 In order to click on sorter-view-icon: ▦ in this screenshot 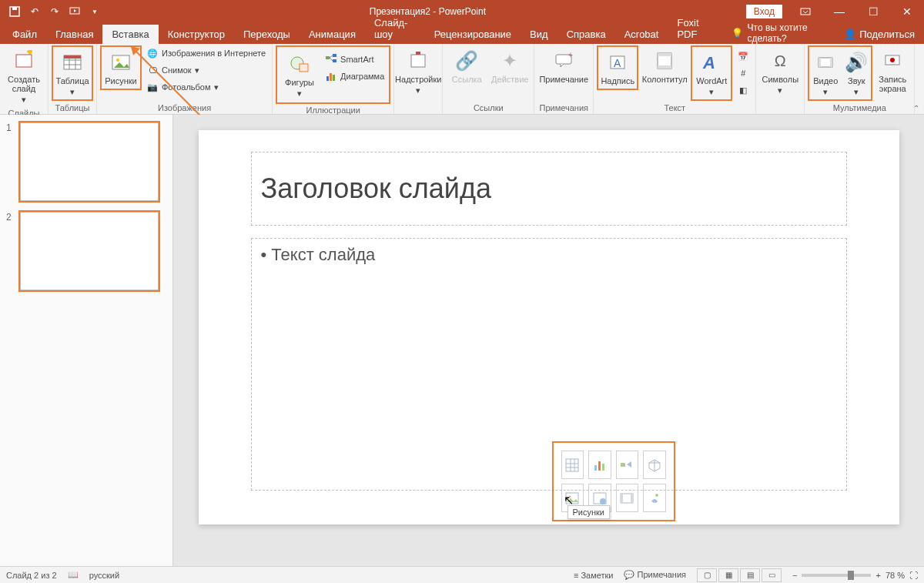, I will do `click(728, 575)`.